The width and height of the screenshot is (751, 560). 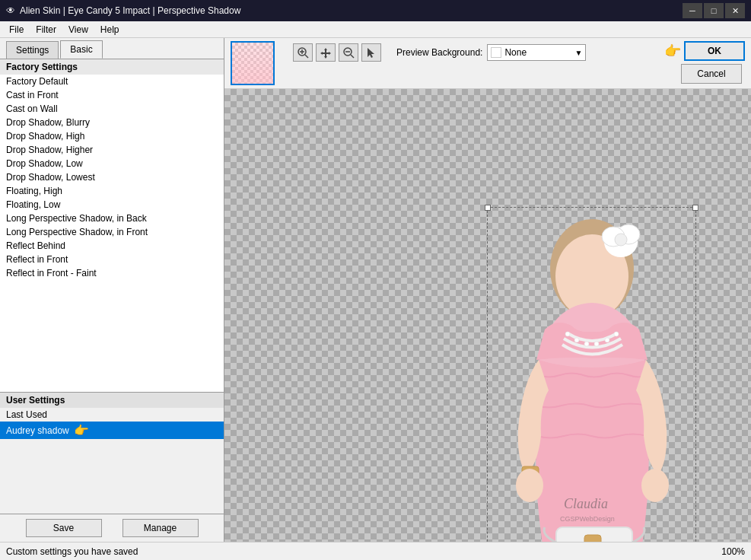 What do you see at coordinates (376, 11) in the screenshot?
I see `title-bar: 👁 Alien Skin | Eye Candy 5 Impact | Pers…` at bounding box center [376, 11].